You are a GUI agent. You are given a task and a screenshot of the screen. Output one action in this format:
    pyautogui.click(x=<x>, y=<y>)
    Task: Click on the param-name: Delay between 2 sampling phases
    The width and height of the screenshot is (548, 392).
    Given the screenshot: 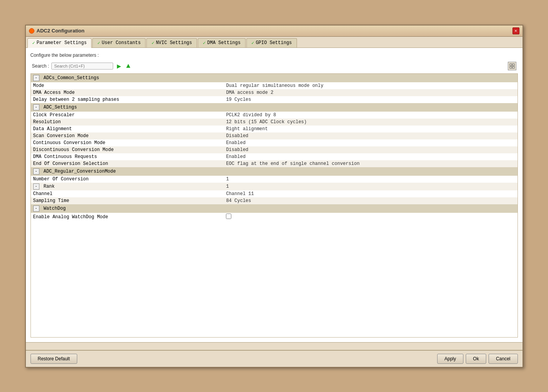 What is the action you would take?
    pyautogui.click(x=127, y=100)
    